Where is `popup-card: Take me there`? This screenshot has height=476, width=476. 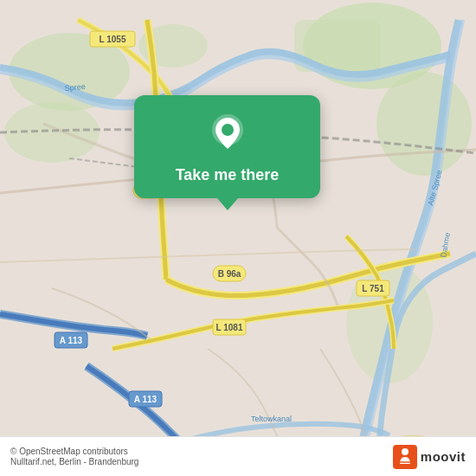
popup-card: Take me there is located at coordinates (227, 147).